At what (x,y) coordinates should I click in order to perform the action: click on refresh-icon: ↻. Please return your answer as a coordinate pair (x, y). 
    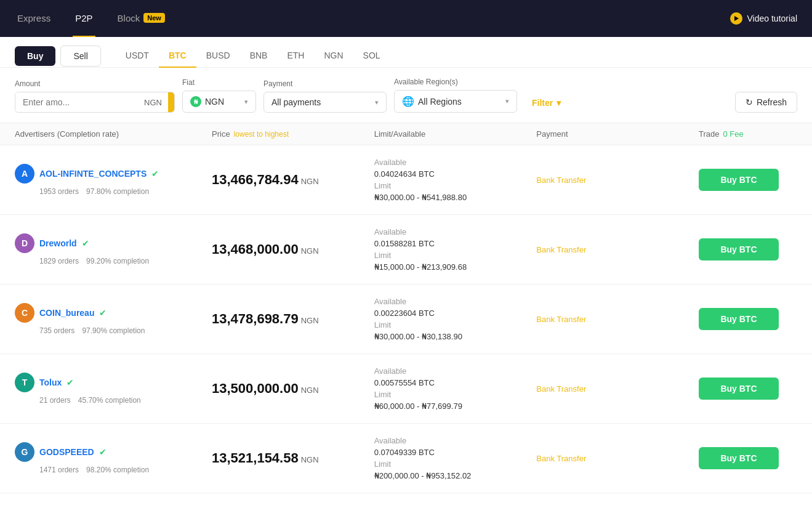
    Looking at the image, I should click on (749, 102).